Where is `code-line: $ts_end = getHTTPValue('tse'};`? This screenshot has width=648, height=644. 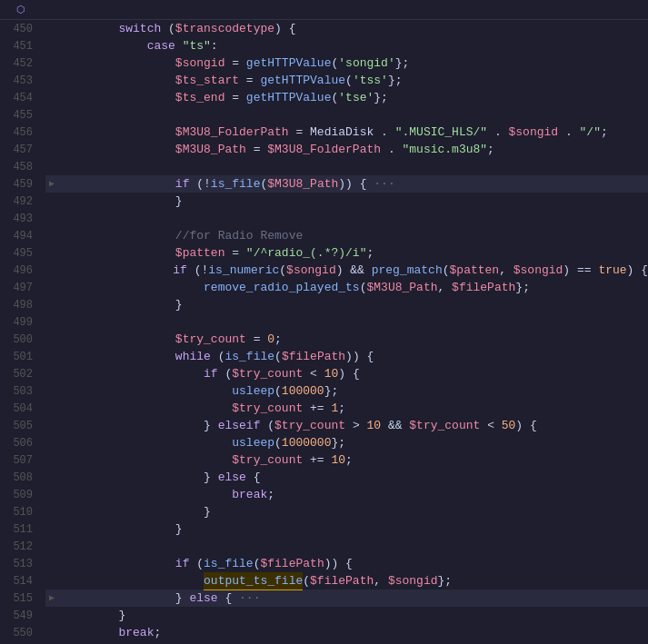
code-line: $ts_end = getHTTPValue('tse'}; is located at coordinates (347, 98).